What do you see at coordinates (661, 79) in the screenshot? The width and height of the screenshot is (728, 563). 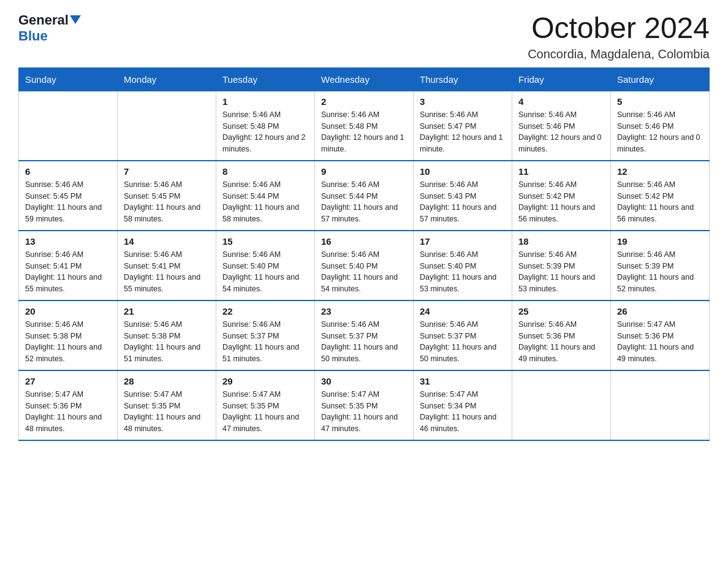 I see `header-saturday: Saturday` at bounding box center [661, 79].